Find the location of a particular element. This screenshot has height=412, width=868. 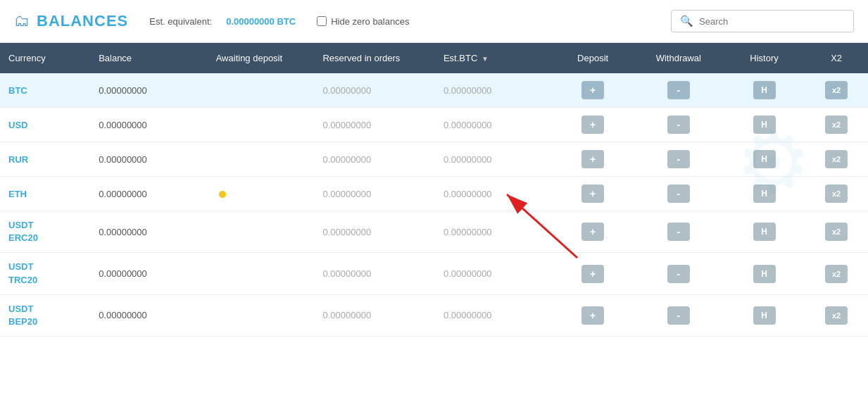

col-header-withdrawal: Withdrawal is located at coordinates (679, 58).